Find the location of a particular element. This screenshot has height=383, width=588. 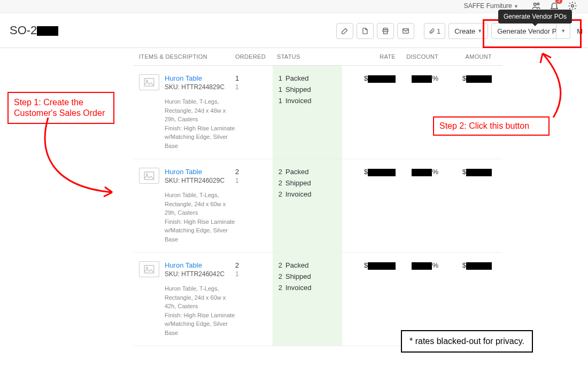

item-sku: SKU: HTTR246029C is located at coordinates (200, 181).